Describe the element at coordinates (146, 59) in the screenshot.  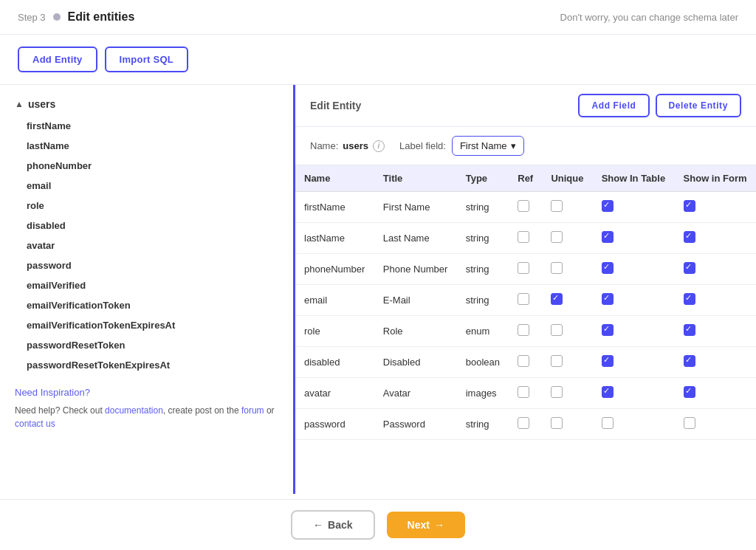
I see `import-sql-button: Import SQL` at that location.